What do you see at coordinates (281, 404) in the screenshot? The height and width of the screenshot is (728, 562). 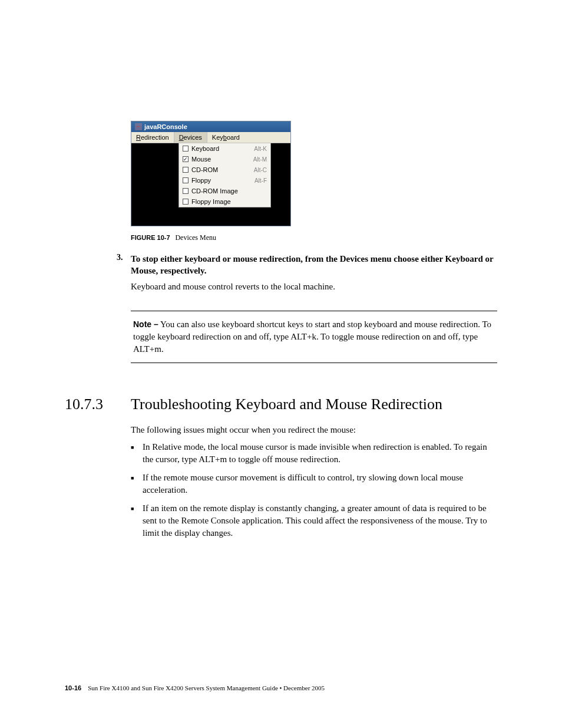 I see `section-header: 10.7.3 Troubleshooting Keyboard and Mous…` at bounding box center [281, 404].